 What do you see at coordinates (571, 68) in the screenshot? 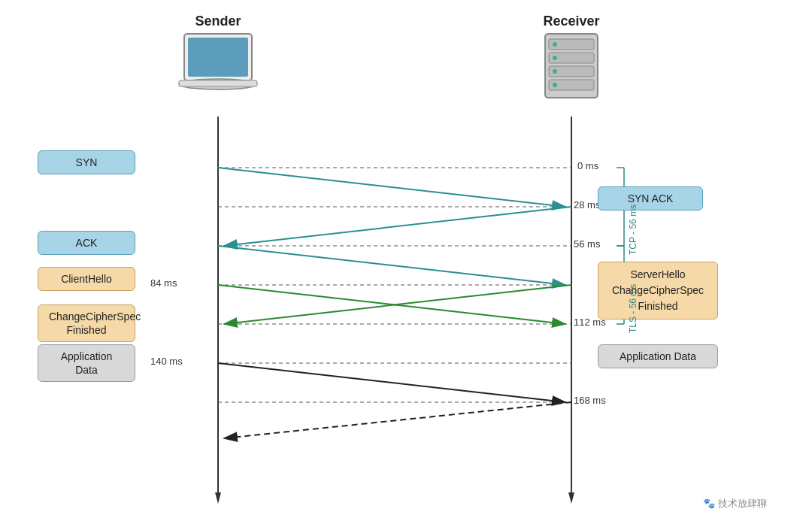
I see `receiver-icon` at bounding box center [571, 68].